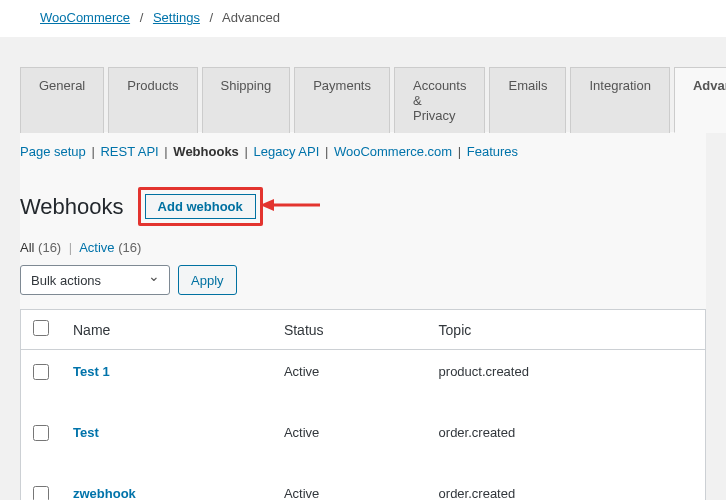 This screenshot has width=726, height=500. I want to click on breadcrumb-current: Advanced, so click(251, 18).